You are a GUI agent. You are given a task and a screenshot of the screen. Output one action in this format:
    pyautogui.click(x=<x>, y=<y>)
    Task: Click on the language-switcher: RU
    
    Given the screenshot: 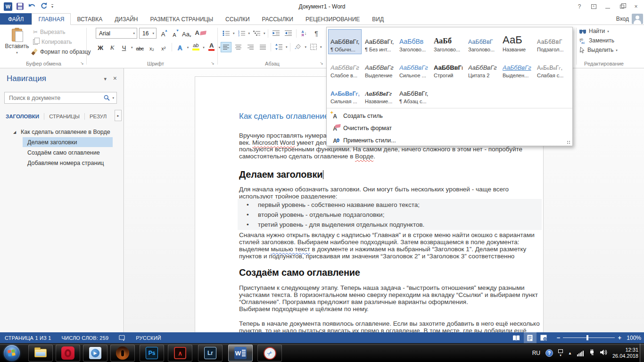 What is the action you would take?
    pyautogui.click(x=537, y=353)
    